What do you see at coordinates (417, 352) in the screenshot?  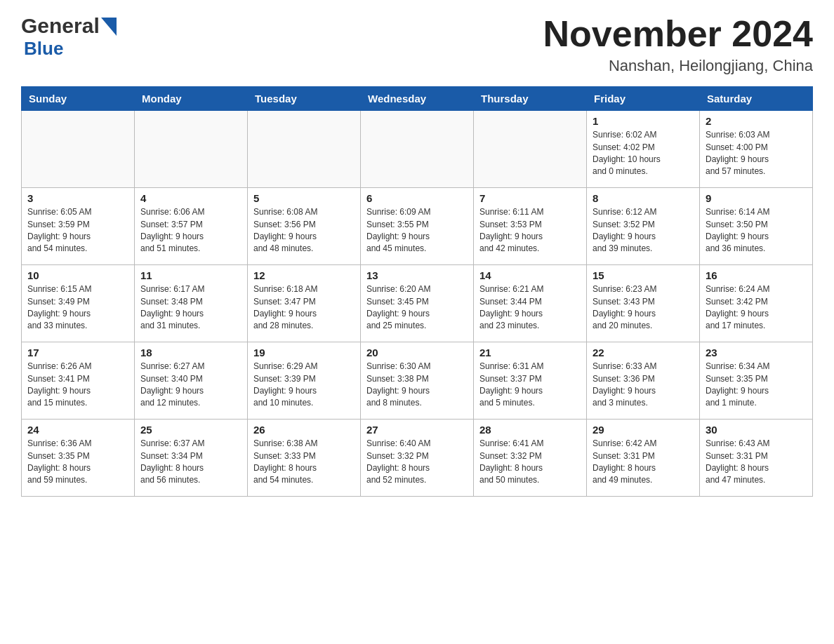 I see `day-number: 20` at bounding box center [417, 352].